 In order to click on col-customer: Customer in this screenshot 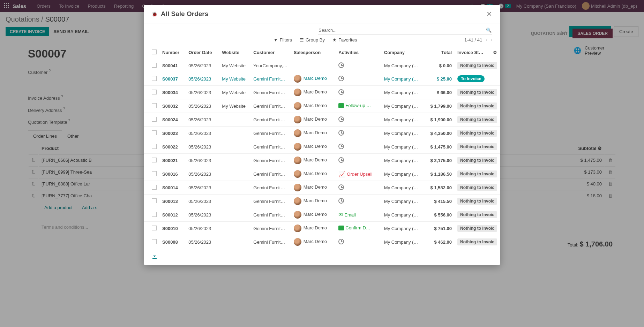, I will do `click(271, 53)`.